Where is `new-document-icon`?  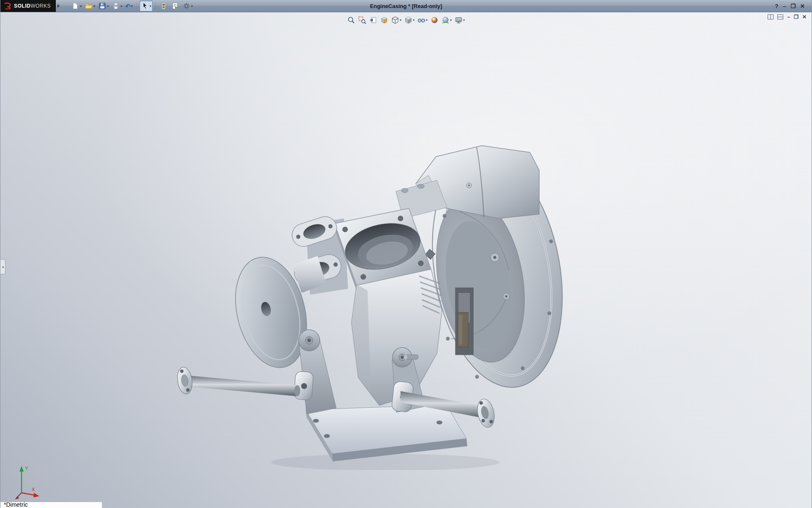
new-document-icon is located at coordinates (75, 6).